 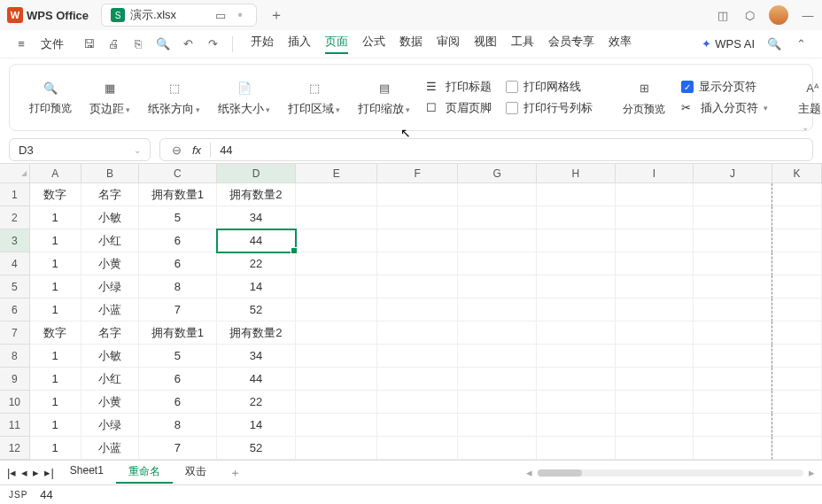 I want to click on print-gridlines-checkbox: 打印网格线, so click(x=549, y=87).